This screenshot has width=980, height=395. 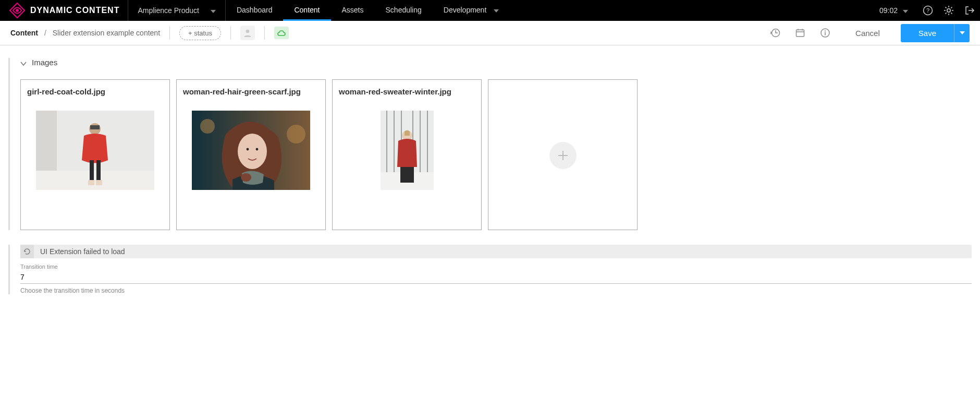 I want to click on transition-time-input, so click(x=496, y=277).